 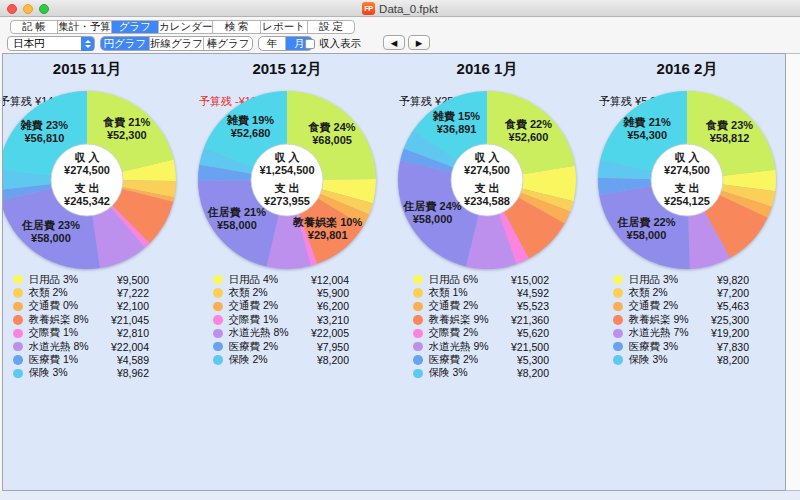 What do you see at coordinates (419, 42) in the screenshot?
I see `next-period-button: ▶` at bounding box center [419, 42].